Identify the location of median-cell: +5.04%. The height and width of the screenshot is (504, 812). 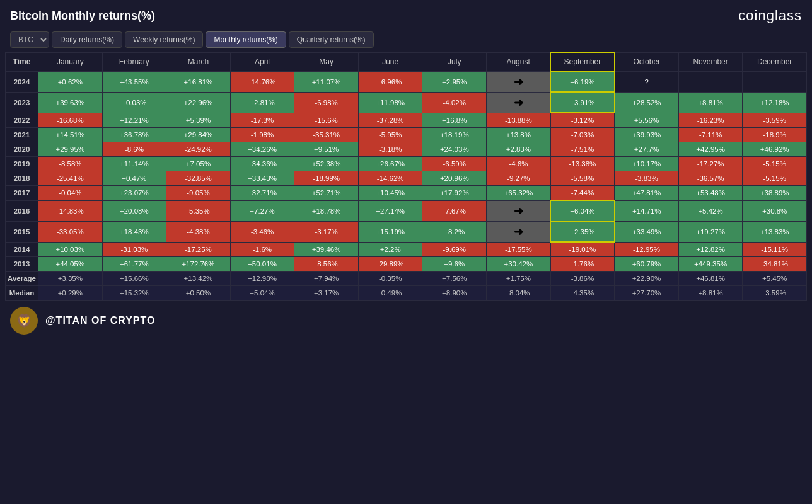
(262, 294).